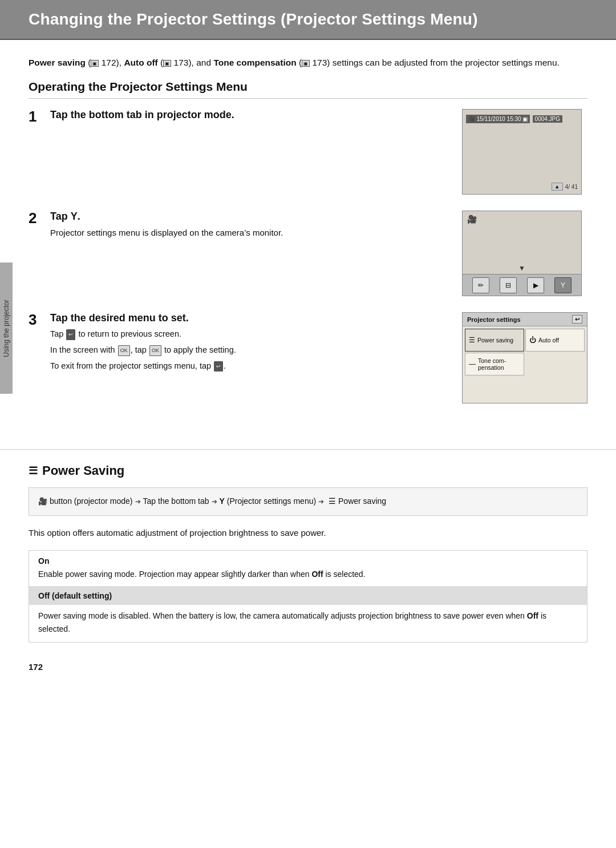 This screenshot has height=848, width=616. Describe the element at coordinates (357, 502) in the screenshot. I see `breadcrumb-part4: ☰ Power saving` at that location.